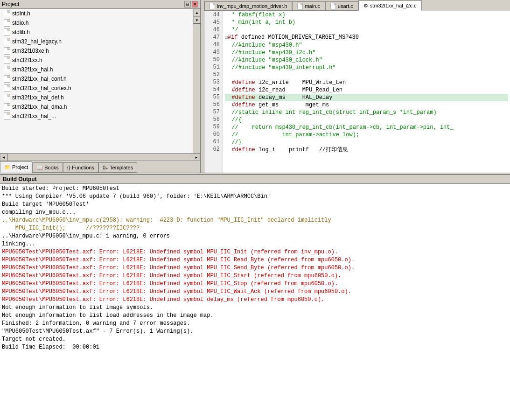  What do you see at coordinates (393, 6) in the screenshot?
I see `tab-label: stm32f1xx_hal_i2c.c` at bounding box center [393, 6].